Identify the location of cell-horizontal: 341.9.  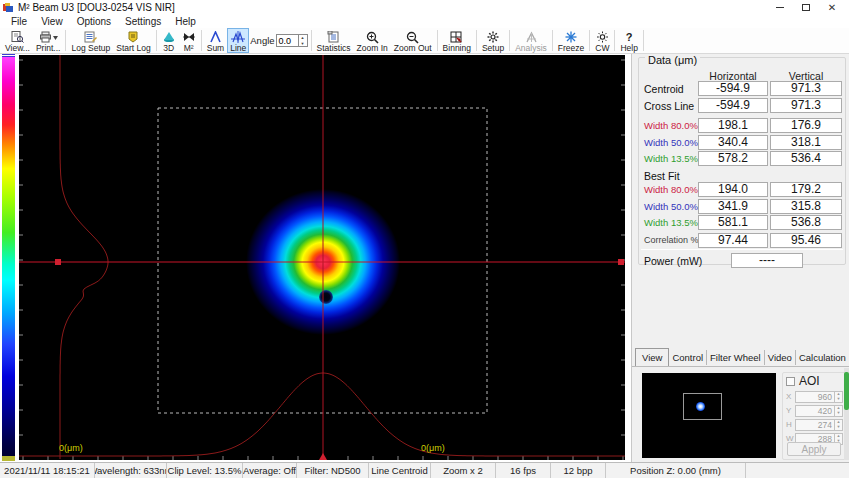
(733, 206).